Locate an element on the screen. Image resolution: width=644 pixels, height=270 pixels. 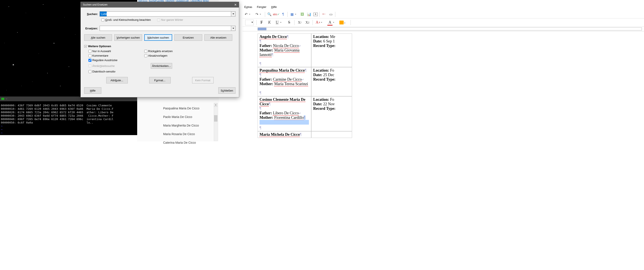
dialog-titlebar: Suchen und Ersetzen ✕ is located at coordinates (160, 5).